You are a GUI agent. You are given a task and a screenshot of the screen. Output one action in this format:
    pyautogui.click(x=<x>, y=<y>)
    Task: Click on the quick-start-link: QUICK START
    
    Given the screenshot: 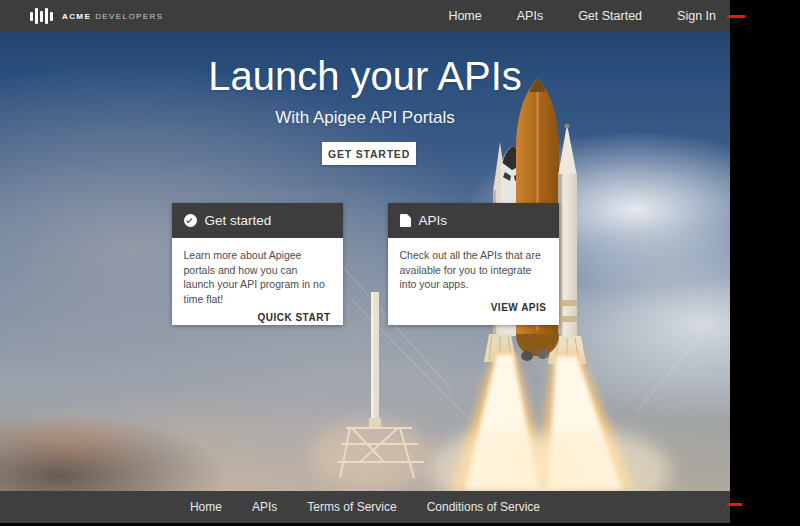 What is the action you would take?
    pyautogui.click(x=294, y=318)
    